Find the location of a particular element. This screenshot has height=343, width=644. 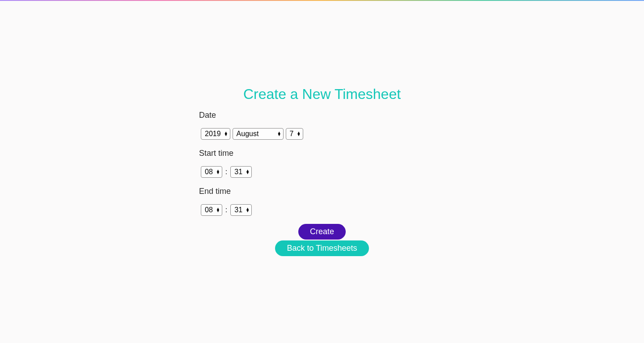

month-select-value: August is located at coordinates (251, 134).